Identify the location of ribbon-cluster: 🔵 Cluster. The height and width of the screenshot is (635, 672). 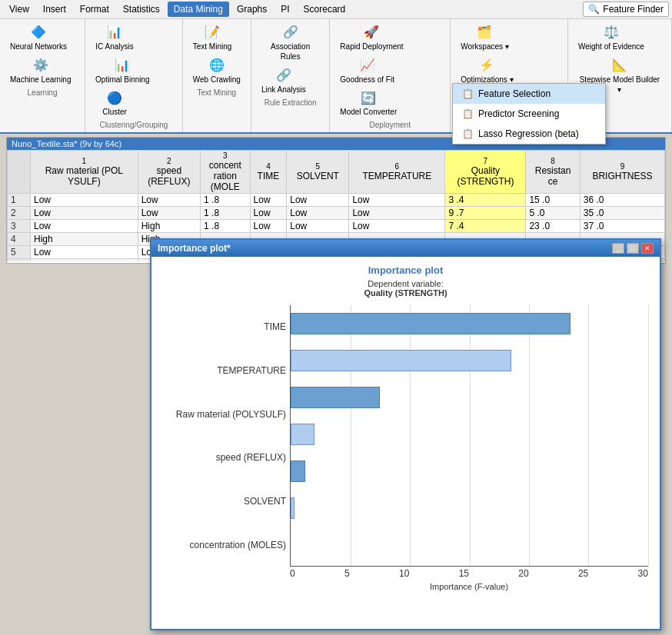
(115, 105).